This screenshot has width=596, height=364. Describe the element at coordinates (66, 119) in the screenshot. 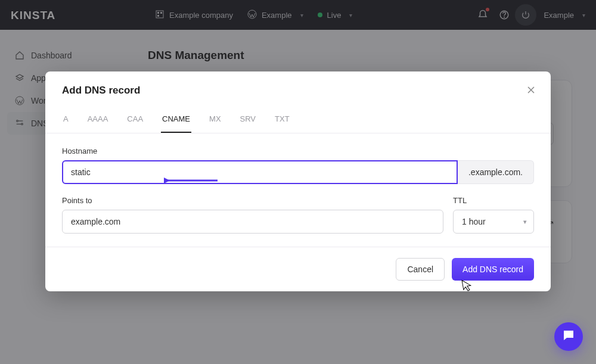

I see `tab-label: A` at that location.